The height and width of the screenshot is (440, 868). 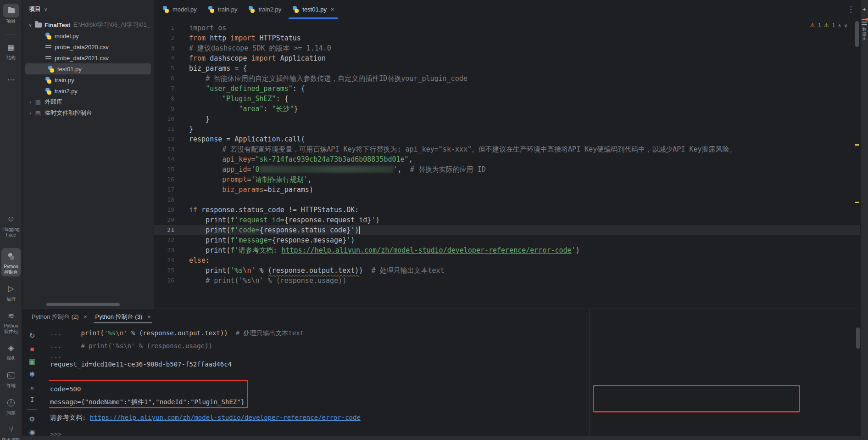 What do you see at coordinates (864, 10) in the screenshot?
I see `right-item-ai-assistant: ✦` at bounding box center [864, 10].